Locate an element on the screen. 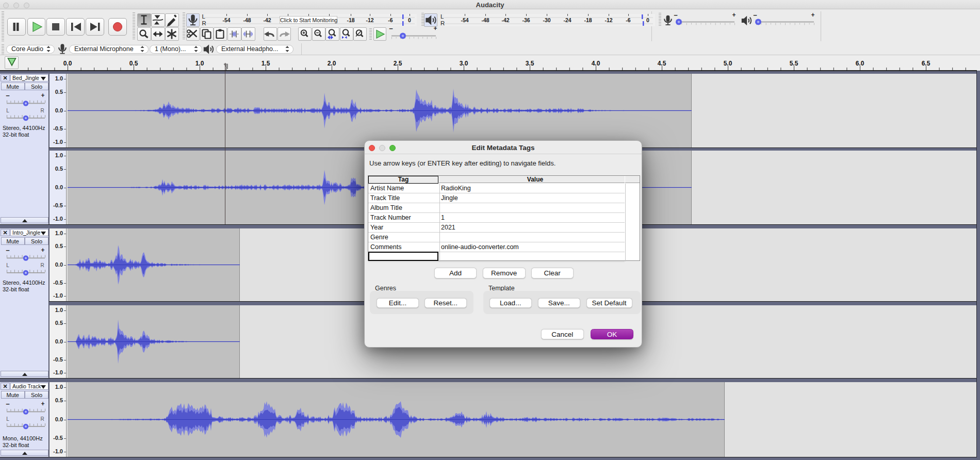 This screenshot has height=460, width=980. svg-text: 2.0 is located at coordinates (332, 63).